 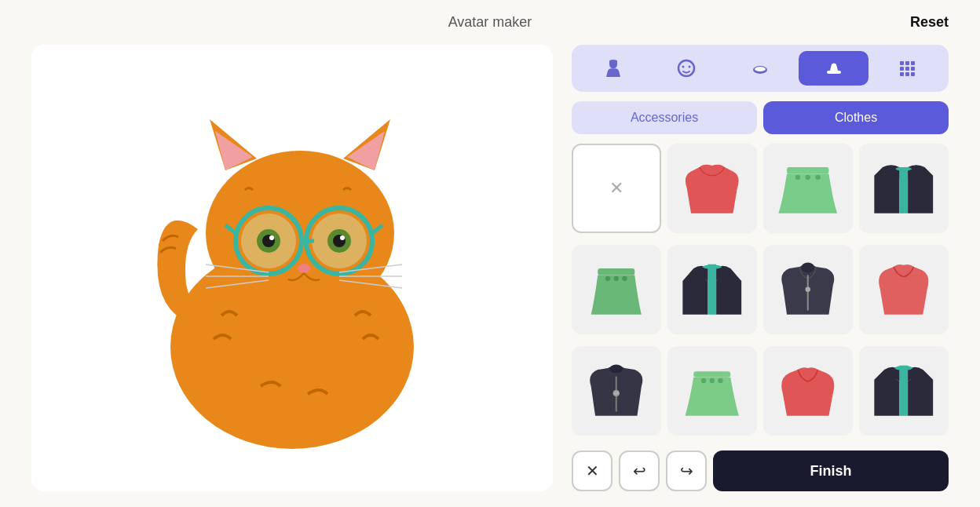 I want to click on app-title: Avatar maker, so click(x=490, y=22).